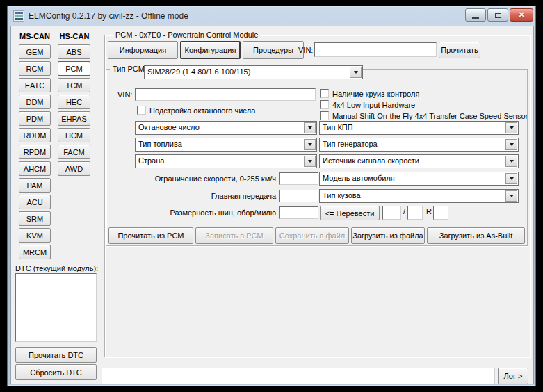 The height and width of the screenshot is (392, 543). Describe the element at coordinates (419, 161) in the screenshot. I see `speed-source-dropdown: Источник сигнала скорости` at that location.